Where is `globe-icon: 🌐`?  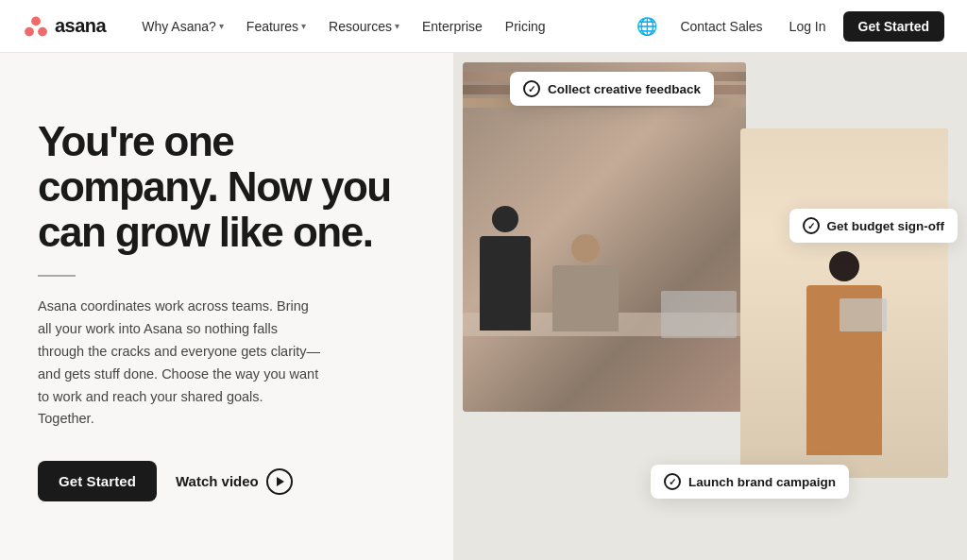 globe-icon: 🌐 is located at coordinates (647, 26).